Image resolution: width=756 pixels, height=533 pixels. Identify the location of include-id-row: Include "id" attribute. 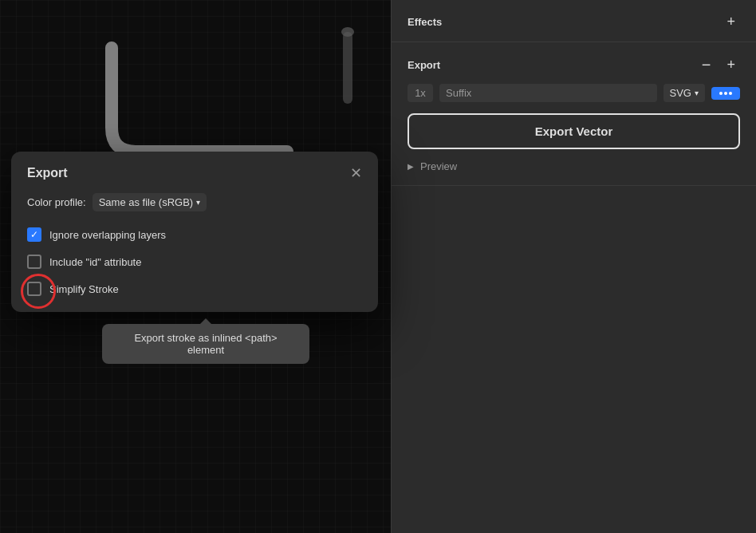
(195, 262).